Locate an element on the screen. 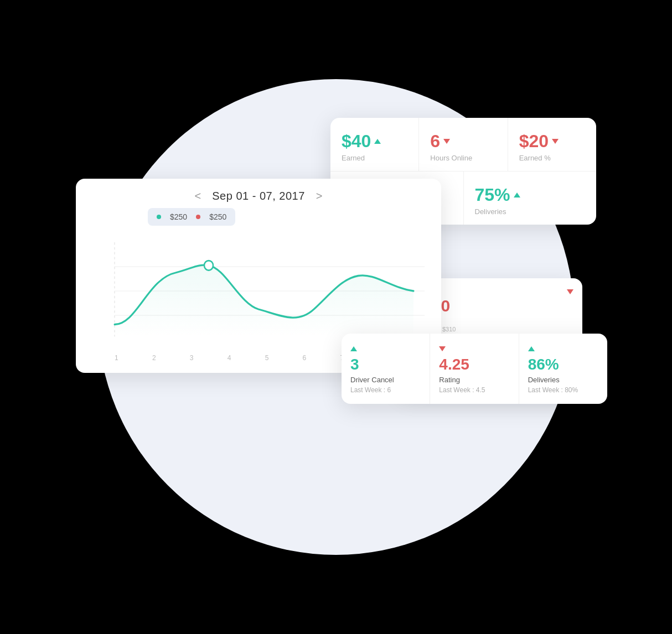  bottom-stat-value-rating: 4.25 is located at coordinates (474, 365).